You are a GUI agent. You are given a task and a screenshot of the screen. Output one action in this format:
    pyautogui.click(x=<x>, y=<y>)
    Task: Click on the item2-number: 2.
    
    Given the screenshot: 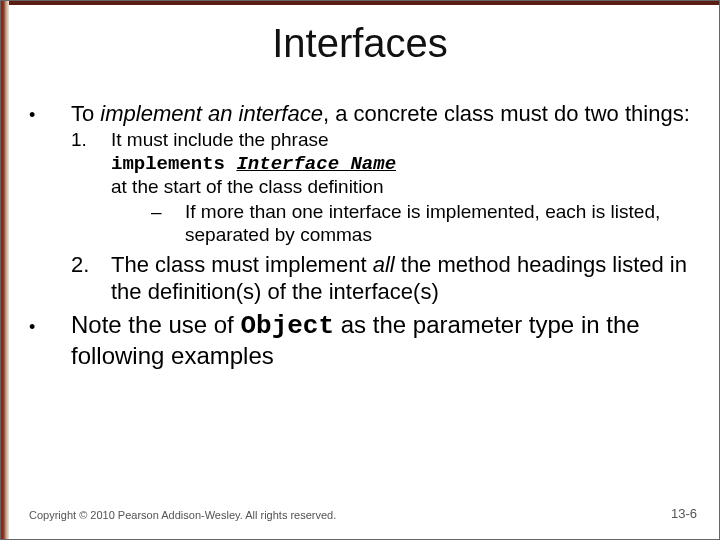 What is the action you would take?
    pyautogui.click(x=91, y=278)
    